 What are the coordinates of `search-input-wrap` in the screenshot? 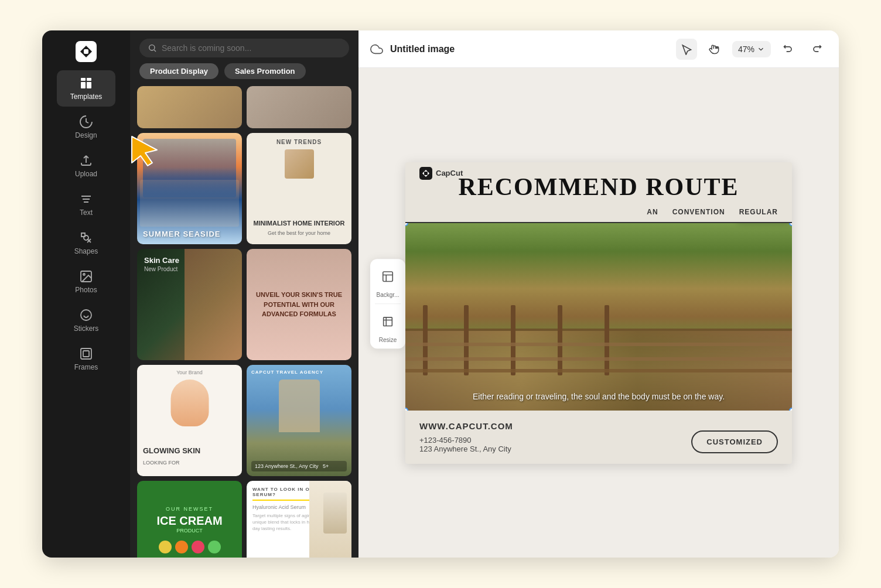 It's located at (244, 48).